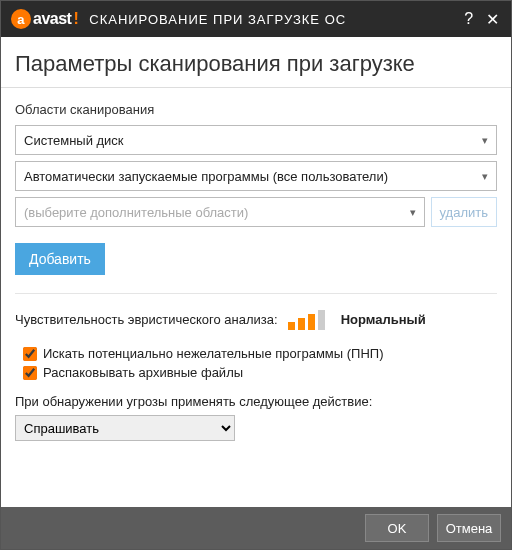 This screenshot has height=550, width=512. I want to click on delete-button: удалить, so click(464, 212).